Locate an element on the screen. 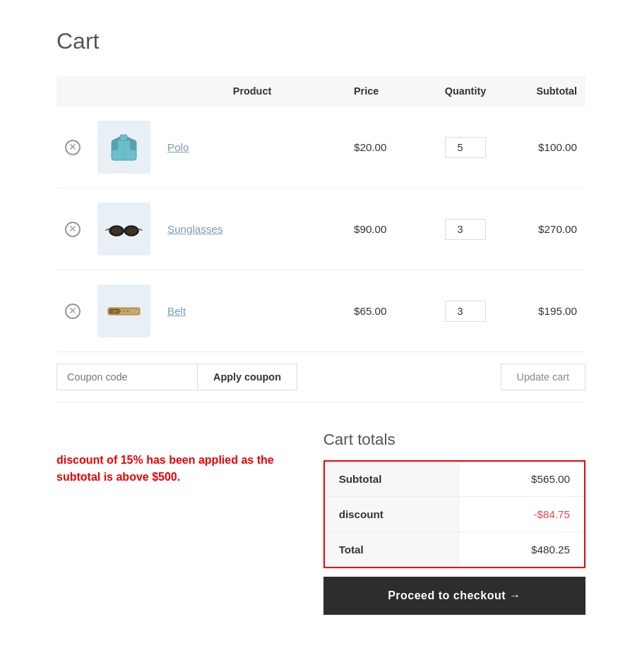  subtotal-label: Subtotal is located at coordinates (392, 479).